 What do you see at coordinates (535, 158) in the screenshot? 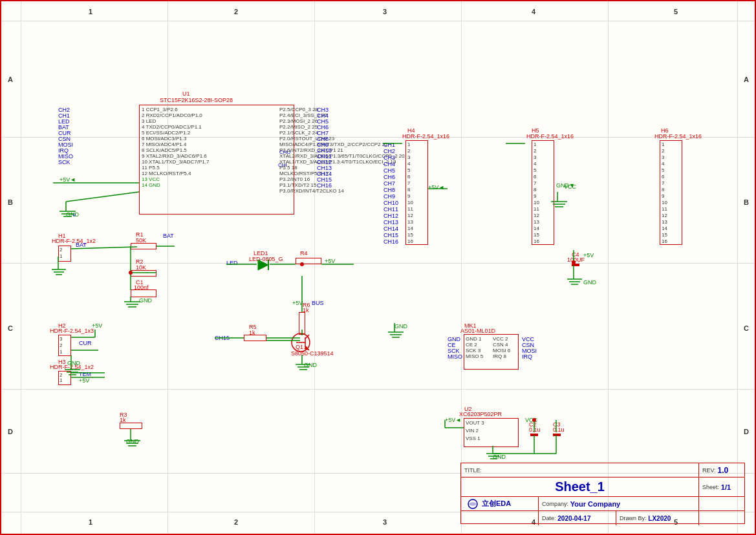
I see `h5-p3: 3` at bounding box center [535, 158].